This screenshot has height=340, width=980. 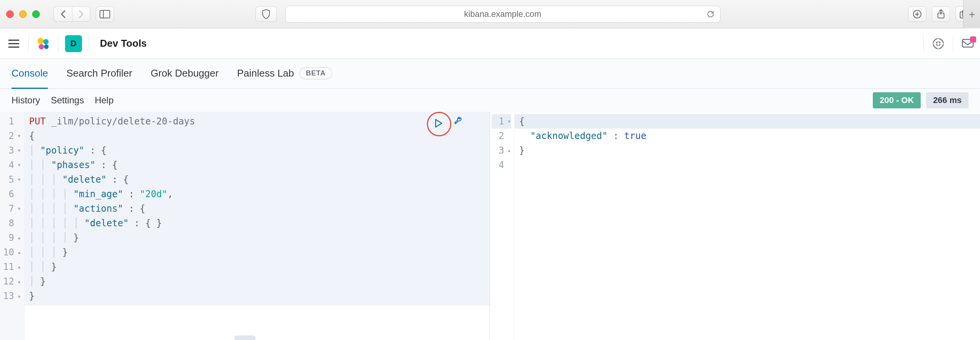 What do you see at coordinates (316, 74) in the screenshot?
I see `beta-badge: BETA` at bounding box center [316, 74].